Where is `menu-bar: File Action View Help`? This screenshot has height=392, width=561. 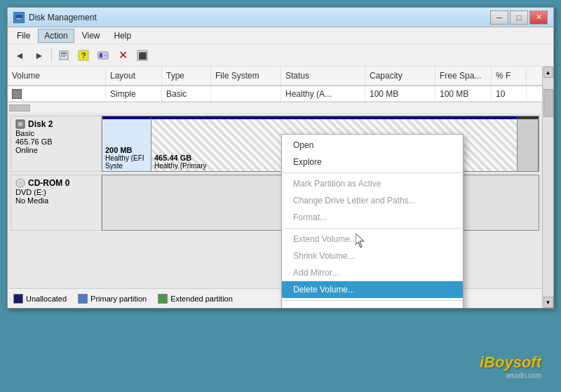 menu-bar: File Action View Help is located at coordinates (280, 36).